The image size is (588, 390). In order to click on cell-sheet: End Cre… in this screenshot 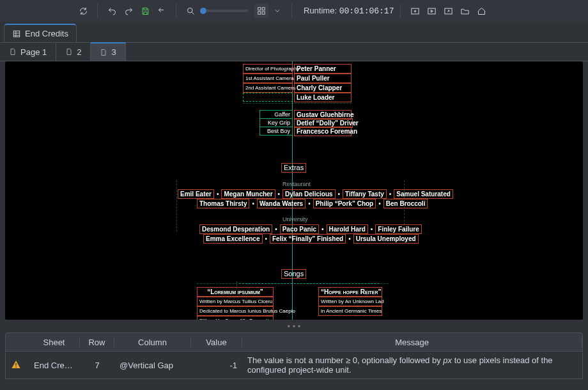, I will do `click(54, 366)`.